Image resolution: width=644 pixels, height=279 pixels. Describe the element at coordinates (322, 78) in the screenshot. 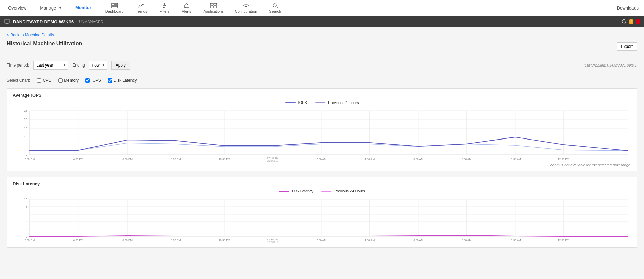

I see `select-chart-row: Select Chart: CPU Memory IOPS Disk Laten…` at that location.